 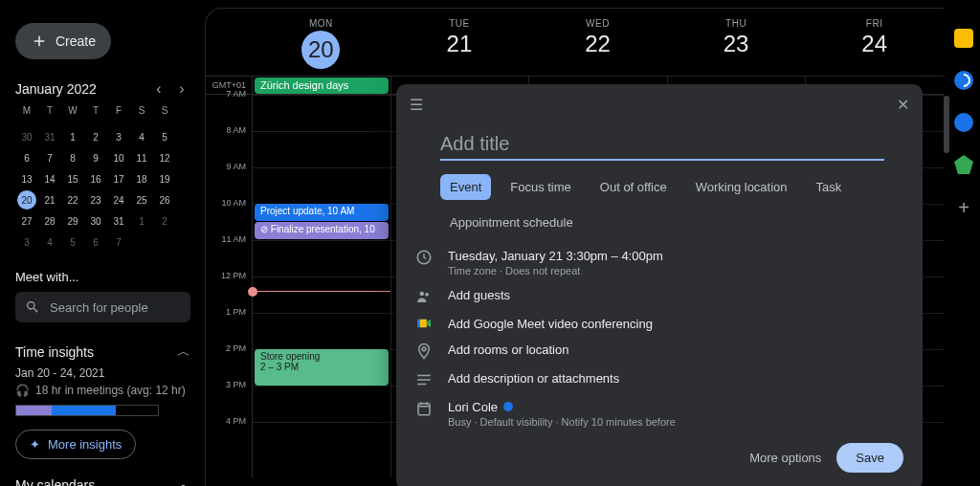 I want to click on mini-day: 19, so click(x=165, y=179).